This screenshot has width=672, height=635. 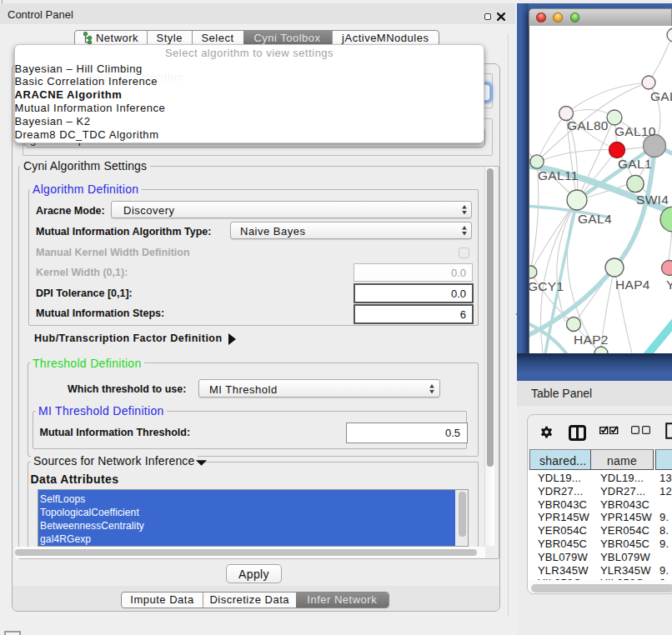 What do you see at coordinates (633, 285) in the screenshot?
I see `svg-text: HAP4` at bounding box center [633, 285].